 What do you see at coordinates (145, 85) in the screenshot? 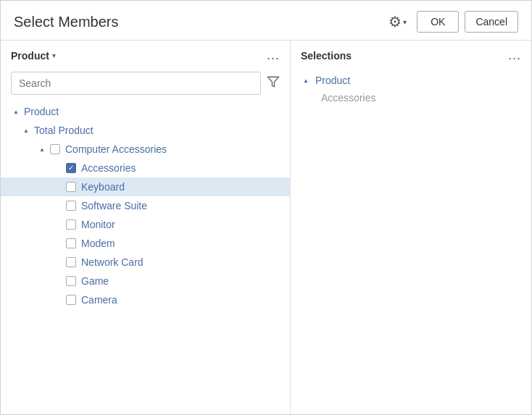
I see `search-area` at bounding box center [145, 85].